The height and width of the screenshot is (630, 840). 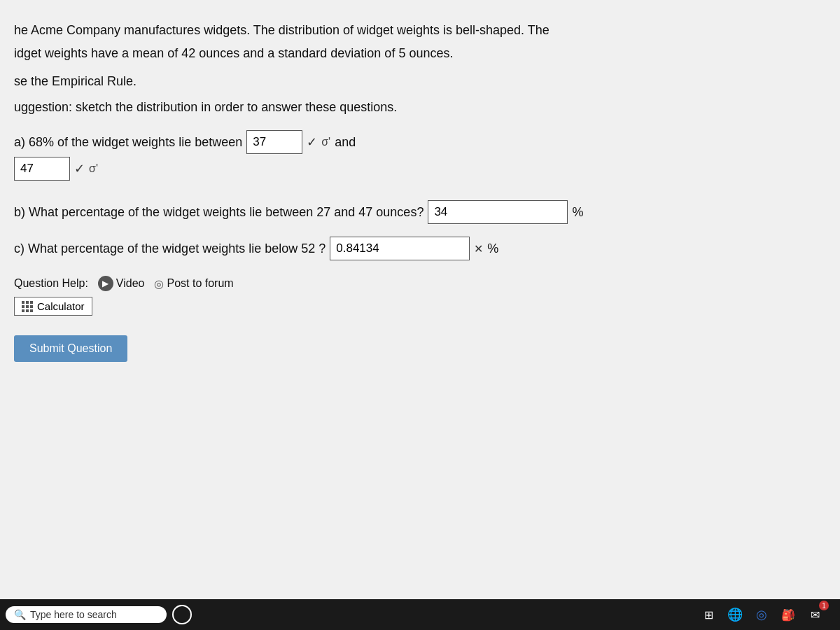 What do you see at coordinates (169, 249) in the screenshot?
I see `part-c-label: c) What percentage of the widget weights…` at bounding box center [169, 249].